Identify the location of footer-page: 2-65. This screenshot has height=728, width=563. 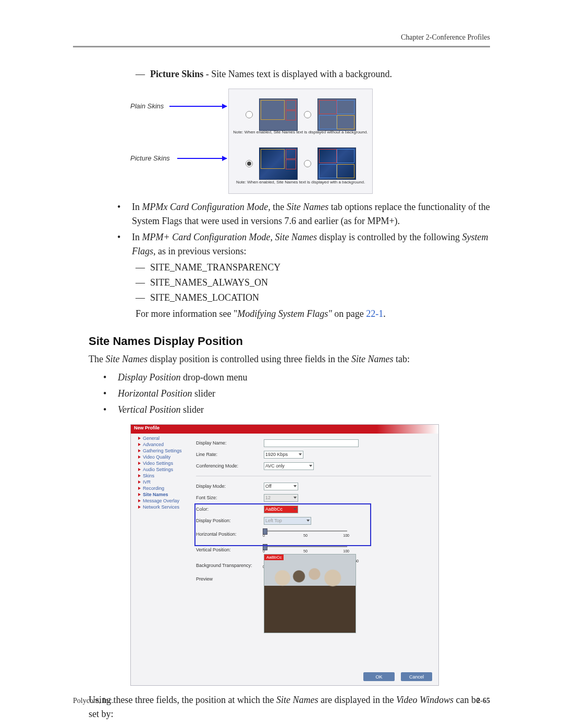
(483, 701).